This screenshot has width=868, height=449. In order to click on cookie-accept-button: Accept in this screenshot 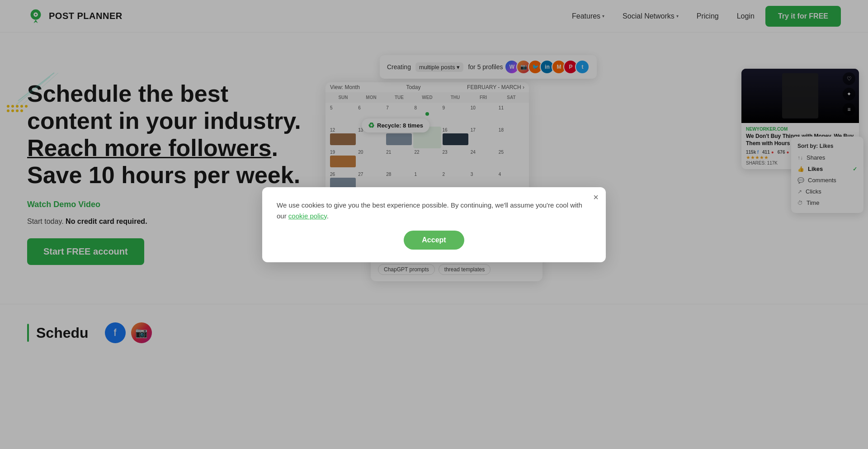, I will do `click(434, 240)`.